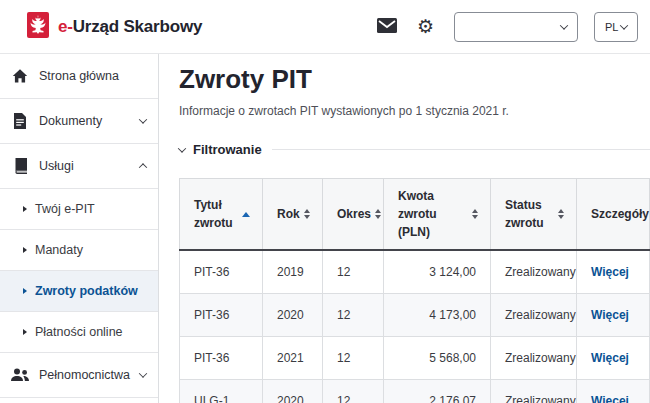  Describe the element at coordinates (415, 391) in the screenshot. I see `table-row: ULG-1 2020 12 2 176,07 Zrealizowany Więc…` at that location.